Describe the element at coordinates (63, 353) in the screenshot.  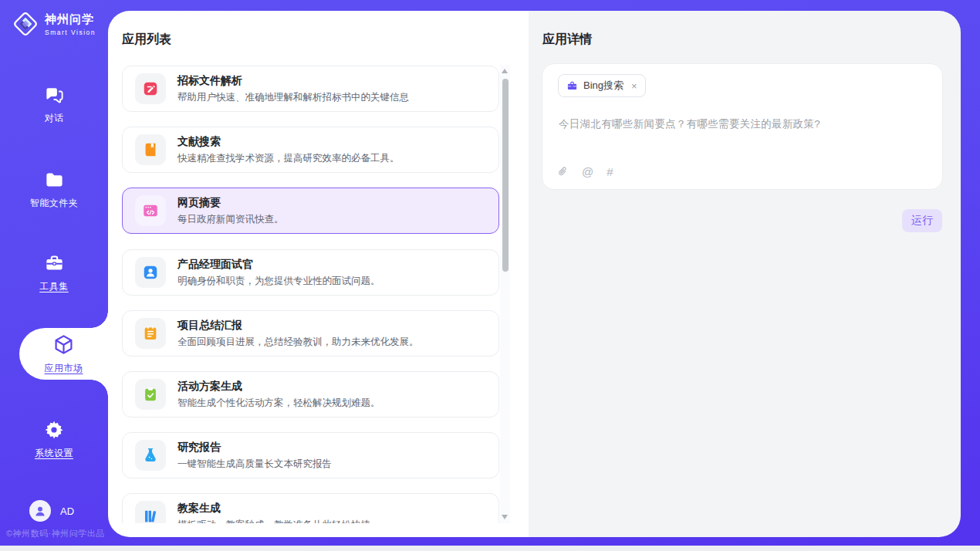
I see `sidebar-item-应用市场: 应用市场` at that location.